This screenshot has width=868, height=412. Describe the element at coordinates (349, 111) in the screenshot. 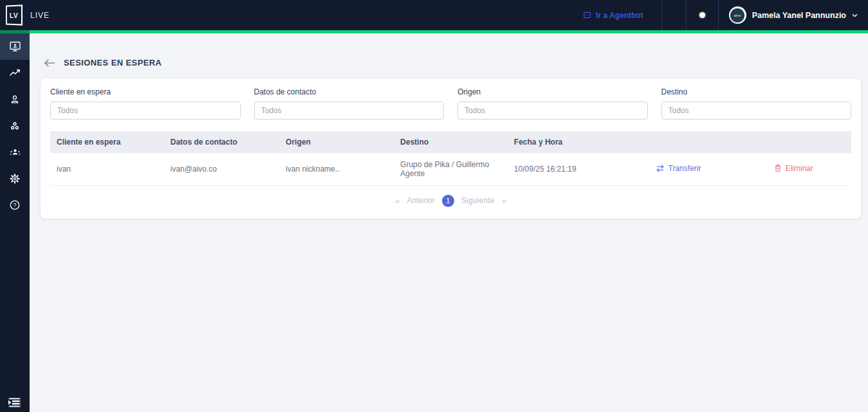

I see `filter-contacto-input` at that location.